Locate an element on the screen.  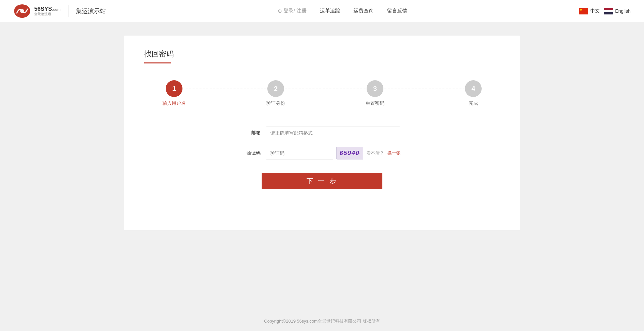
header: 56SYS.com 全景物流通 集运演示站 登录/ 注册 运单追踪 运费查询 留… is located at coordinates (322, 11).